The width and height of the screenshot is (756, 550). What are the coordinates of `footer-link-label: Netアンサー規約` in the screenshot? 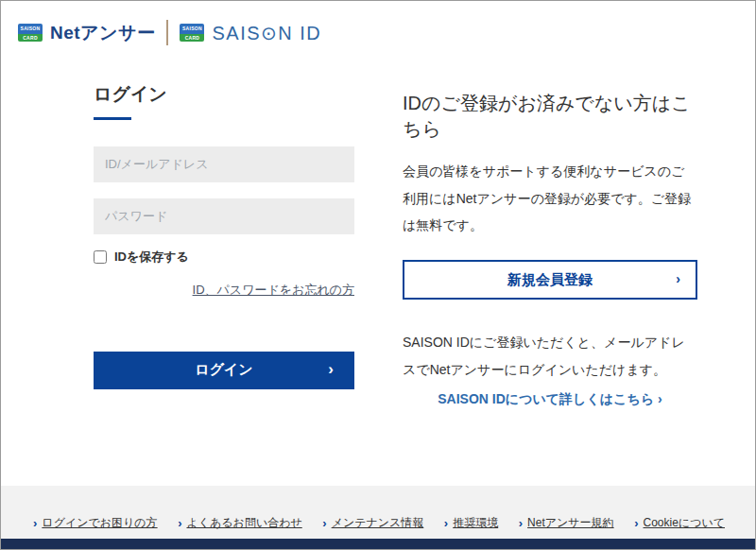 It's located at (571, 524).